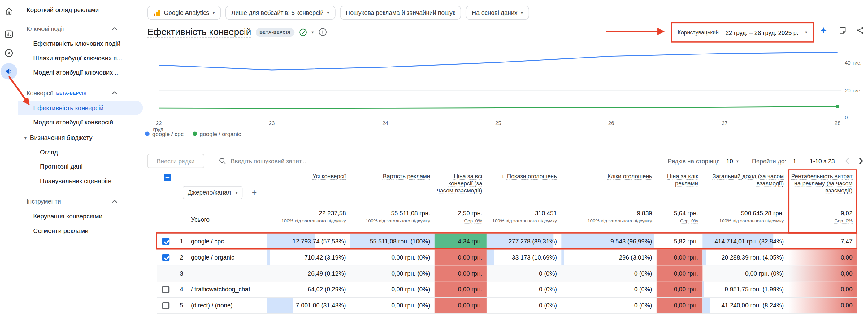 This screenshot has height=318, width=868. I want to click on metric-cell: 7 001,00 (31,48%), so click(309, 305).